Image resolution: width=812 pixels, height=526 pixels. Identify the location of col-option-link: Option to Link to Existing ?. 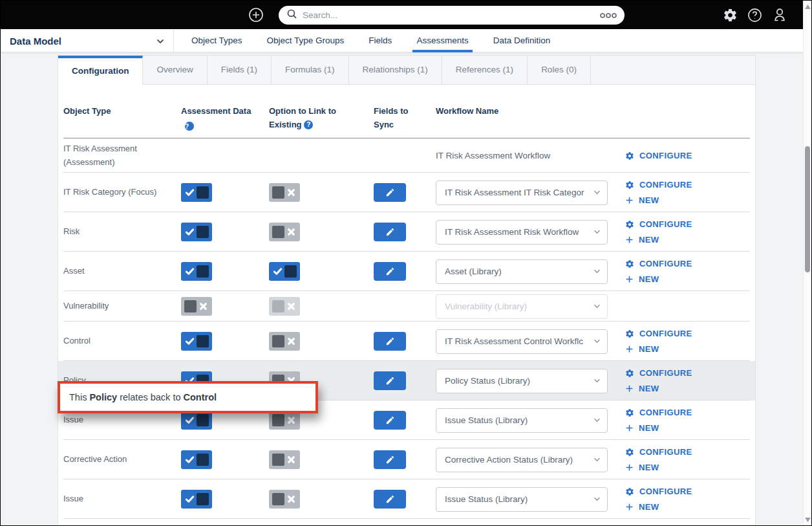
(309, 118).